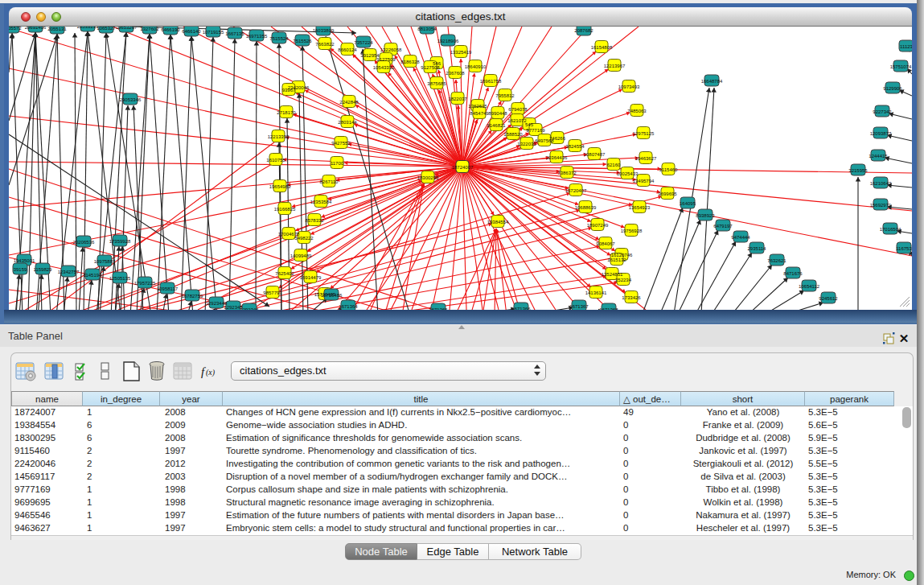  What do you see at coordinates (881, 183) in the screenshot?
I see `svg-text: 16210643` at bounding box center [881, 183].